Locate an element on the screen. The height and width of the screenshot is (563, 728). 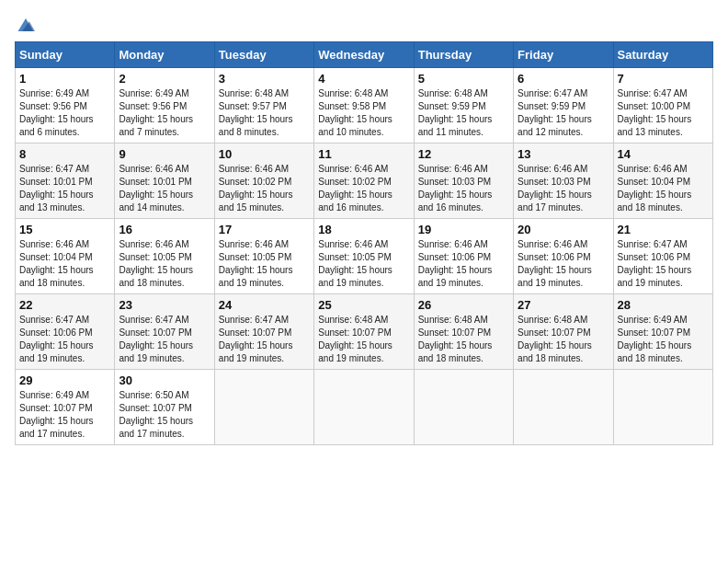
day-info: Sunrise: 6:48 AM Sunset: 9:58 PM Dayligh… is located at coordinates (364, 113).